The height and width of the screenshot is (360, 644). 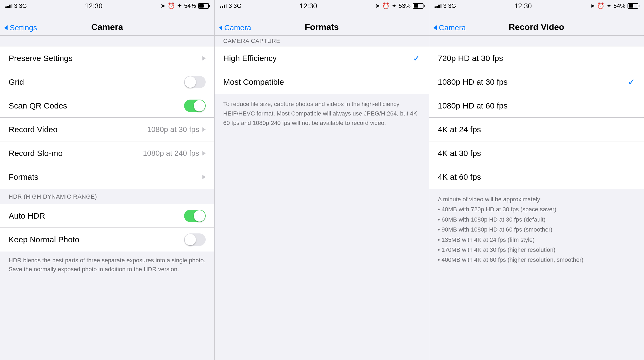 I want to click on video-info-box: A minute of video will be approximately:…, so click(x=537, y=230).